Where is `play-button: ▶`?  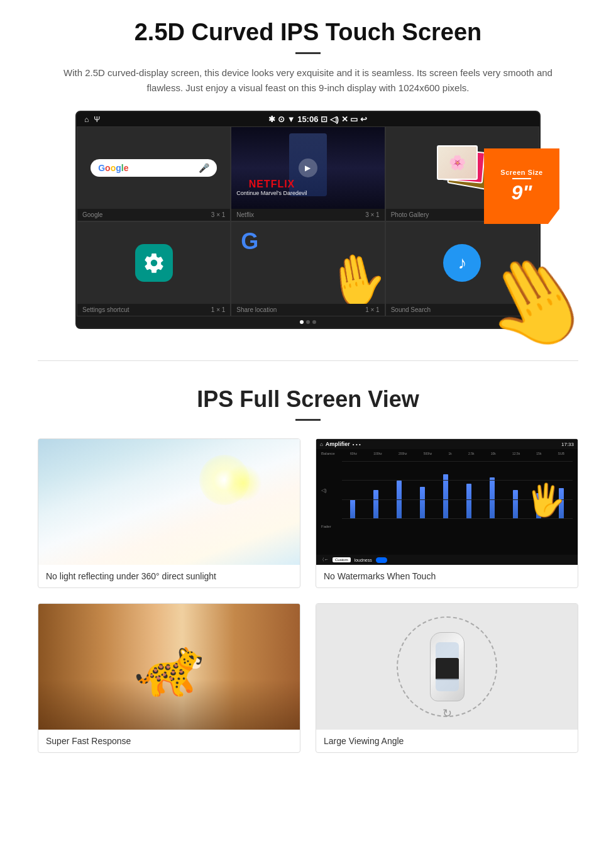
play-button: ▶ is located at coordinates (308, 168).